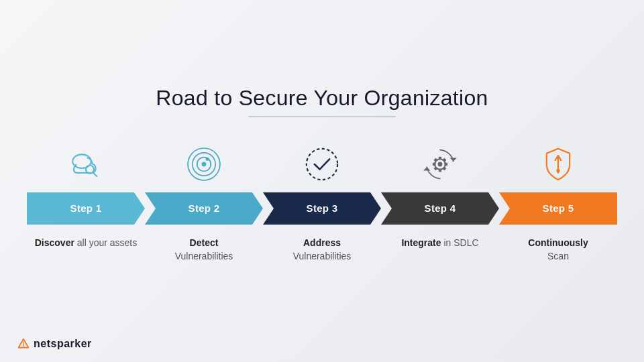 The image size is (644, 362). I want to click on step1-normal: all your assets, so click(106, 243).